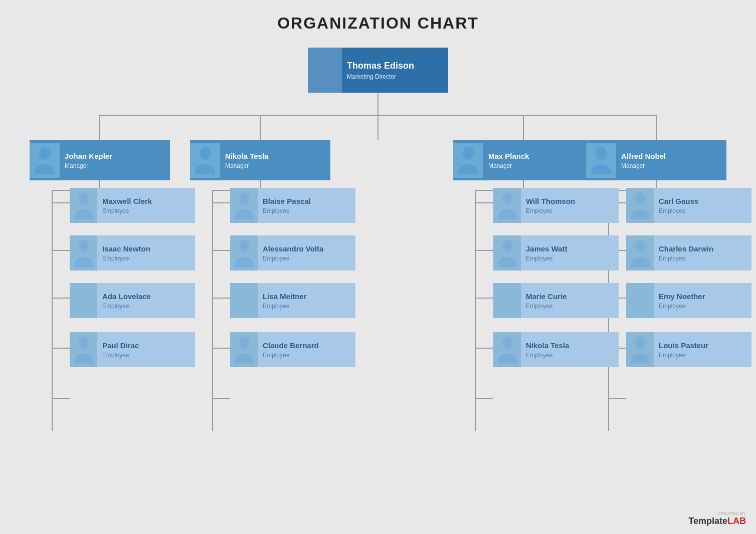 Image resolution: width=756 pixels, height=534 pixels. I want to click on employee-role-3-2: Employee, so click(703, 306).